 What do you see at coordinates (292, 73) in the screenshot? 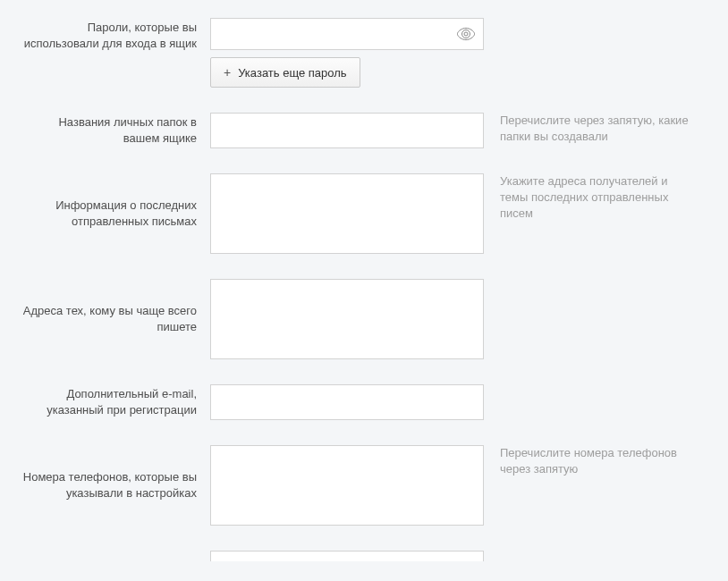
I see `add-password-label: Указать еще пароль` at bounding box center [292, 73].